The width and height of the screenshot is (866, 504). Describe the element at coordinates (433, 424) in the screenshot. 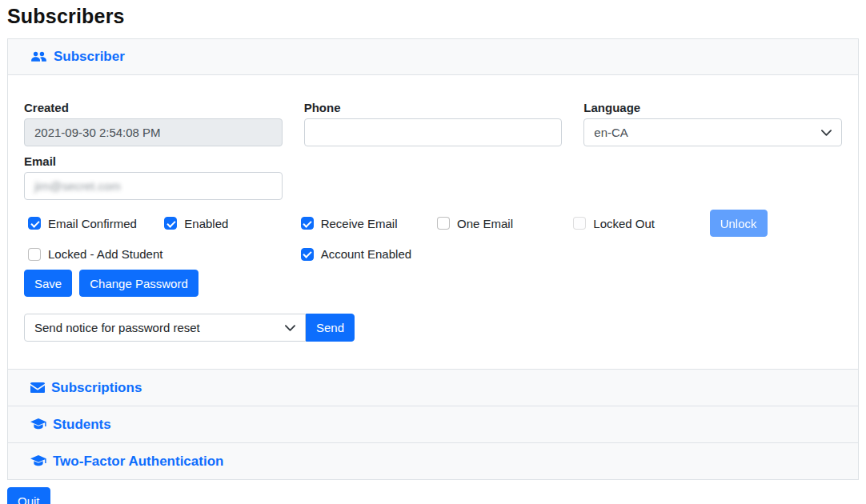

I see `accordion-item-students: Students` at that location.